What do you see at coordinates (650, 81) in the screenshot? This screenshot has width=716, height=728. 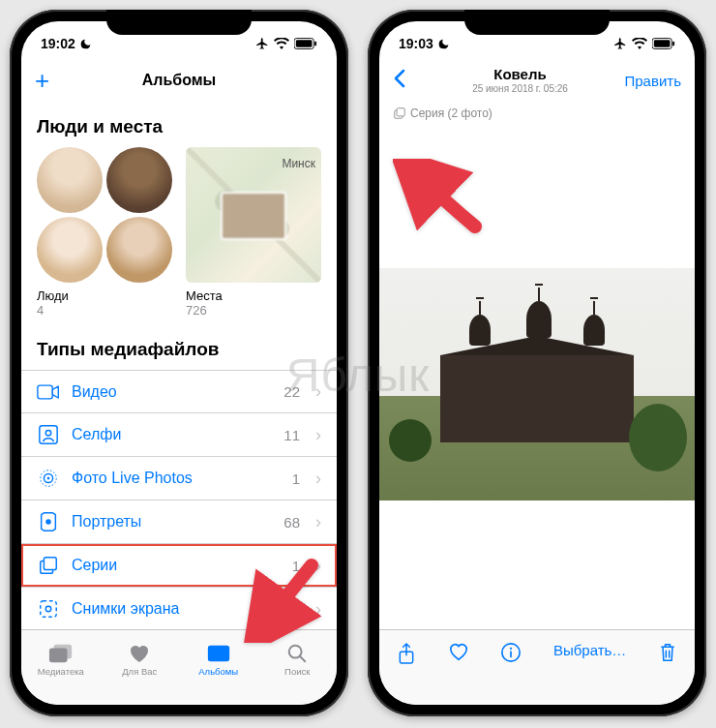 I see `edit-button: Править` at bounding box center [650, 81].